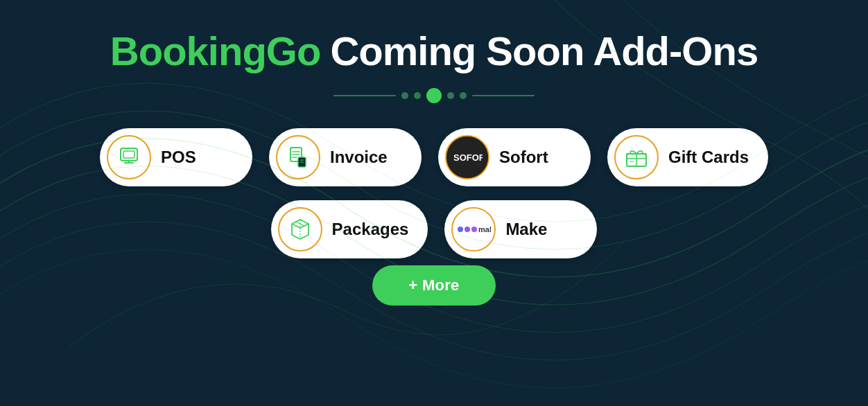  What do you see at coordinates (524, 157) in the screenshot?
I see `sofort-label: Sofort` at bounding box center [524, 157].